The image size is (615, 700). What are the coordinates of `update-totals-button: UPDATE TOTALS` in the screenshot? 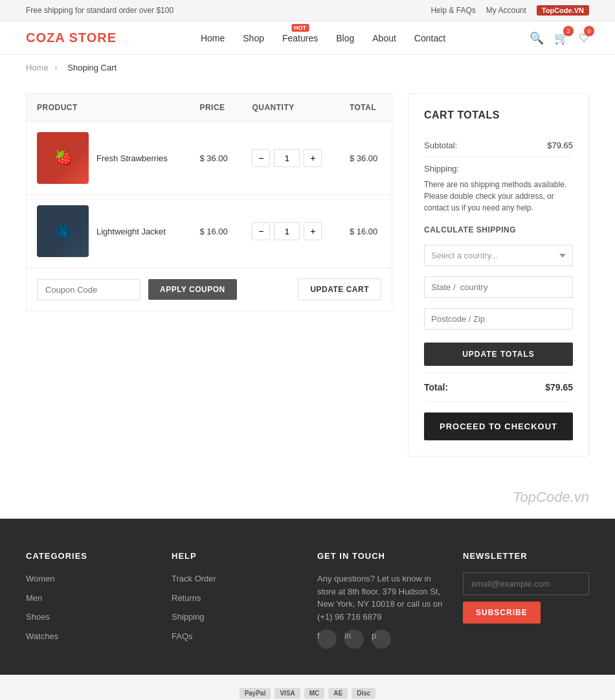 It's located at (498, 354).